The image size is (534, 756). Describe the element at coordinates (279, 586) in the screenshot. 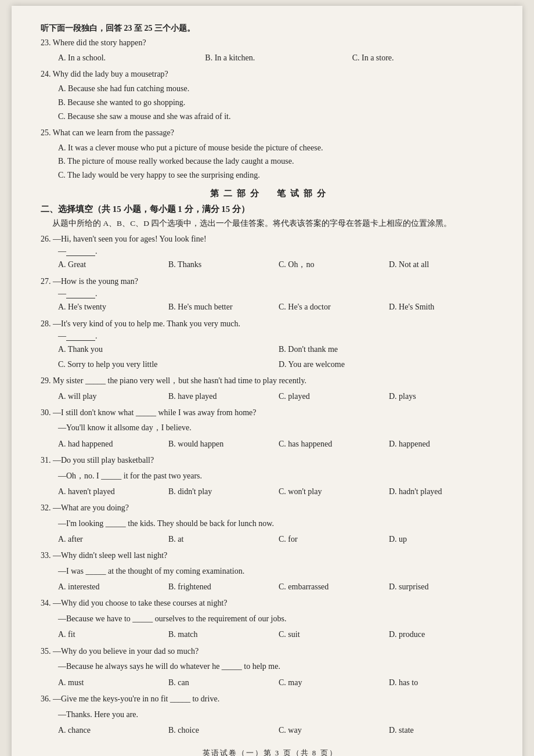

I see `q33-options: A. interested B. frightened C. embarrass…` at that location.